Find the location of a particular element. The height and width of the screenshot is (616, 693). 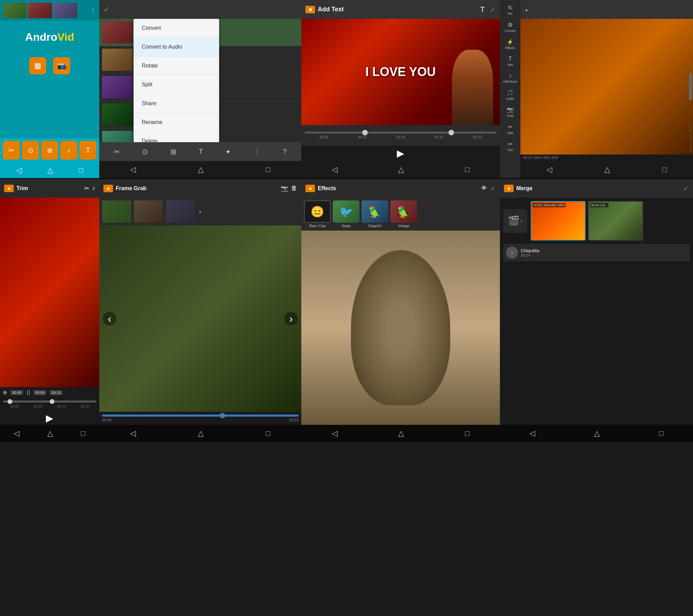

more-menu-button: ⋮ is located at coordinates (93, 10).